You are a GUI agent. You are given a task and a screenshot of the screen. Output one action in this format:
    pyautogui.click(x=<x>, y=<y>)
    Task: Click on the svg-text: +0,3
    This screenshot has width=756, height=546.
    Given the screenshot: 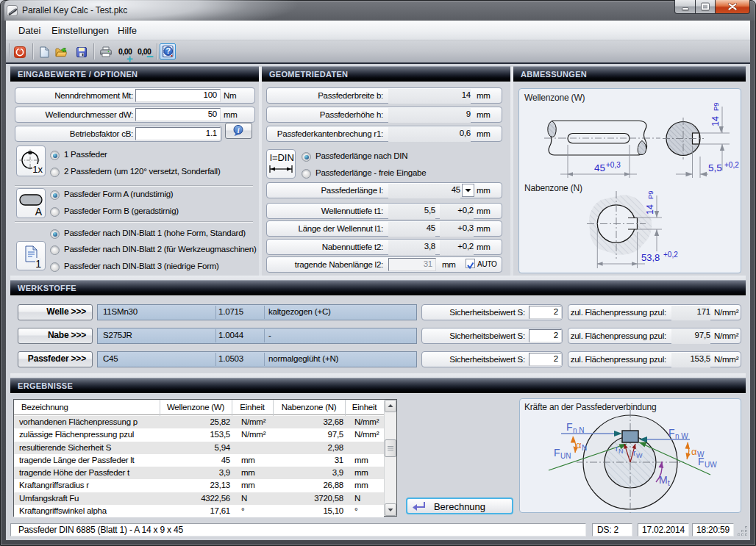 What is the action you would take?
    pyautogui.click(x=613, y=165)
    